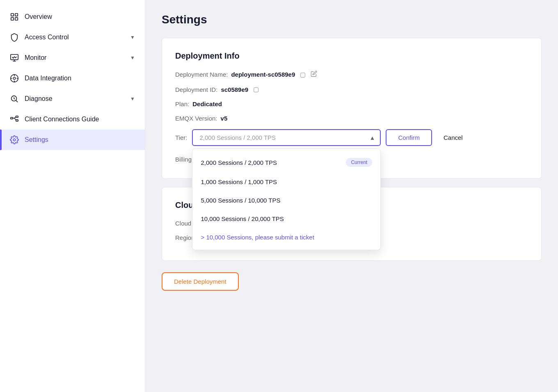 The width and height of the screenshot is (558, 392). I want to click on sidebar-item-access-control: Access Control ▼, so click(72, 37).